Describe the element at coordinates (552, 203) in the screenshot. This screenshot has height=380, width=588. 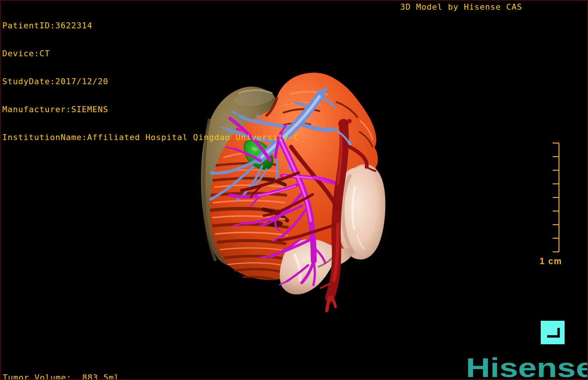
I see `scale-bar: 1 cm` at that location.